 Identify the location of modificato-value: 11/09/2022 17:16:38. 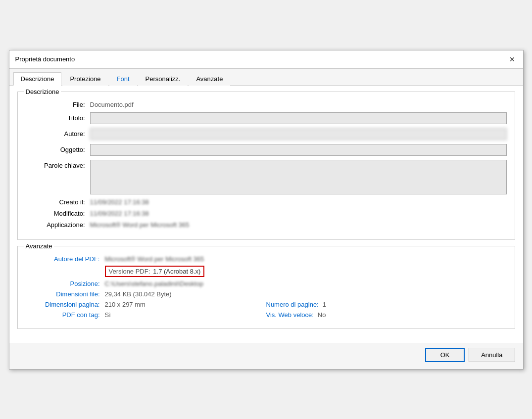
(120, 214).